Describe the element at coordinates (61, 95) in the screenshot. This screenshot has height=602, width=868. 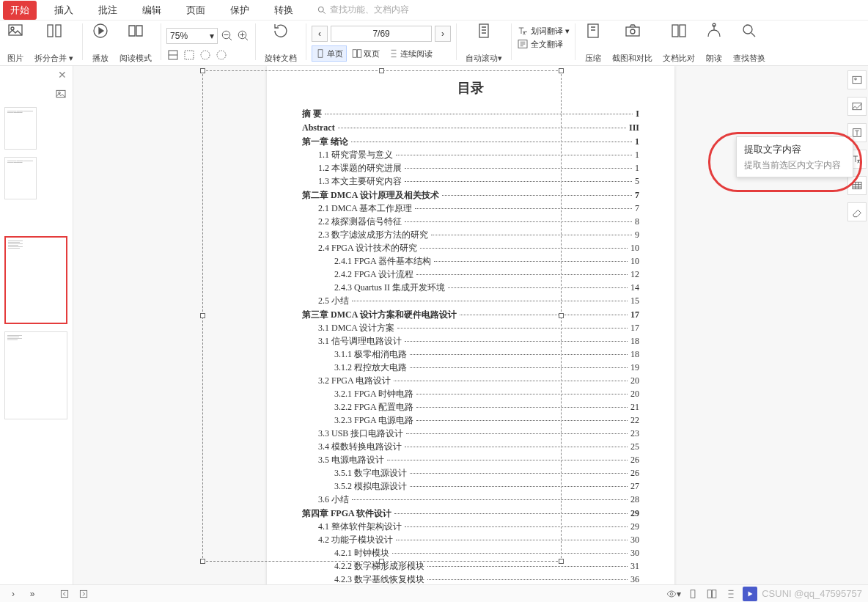
I see `panel-options` at that location.